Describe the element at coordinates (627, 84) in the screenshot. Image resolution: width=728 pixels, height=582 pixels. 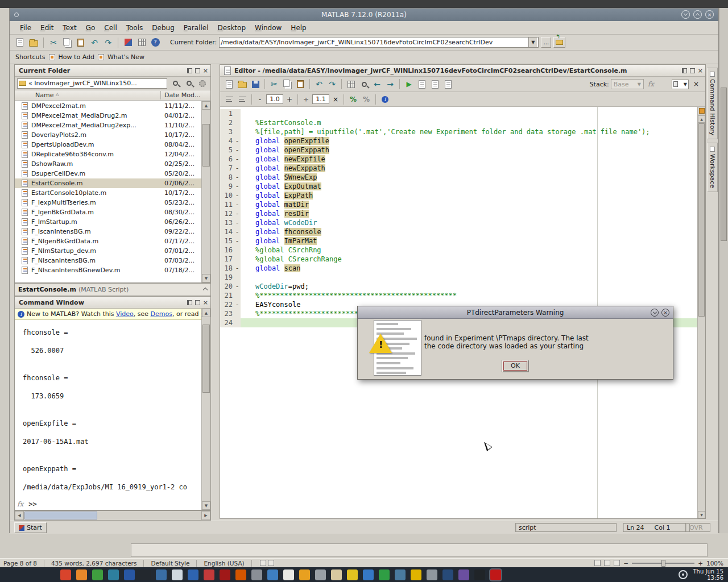
I see `stack-combo: Base ▼` at that location.